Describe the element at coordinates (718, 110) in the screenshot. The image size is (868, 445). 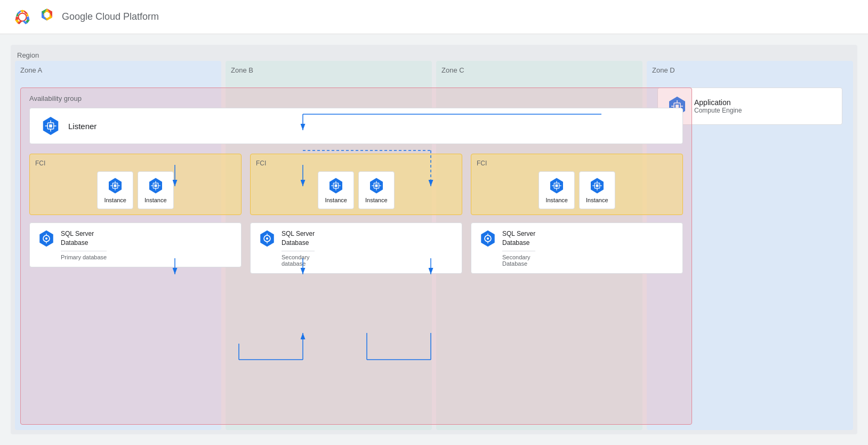
I see `app-subtitle: Compute Engine` at that location.